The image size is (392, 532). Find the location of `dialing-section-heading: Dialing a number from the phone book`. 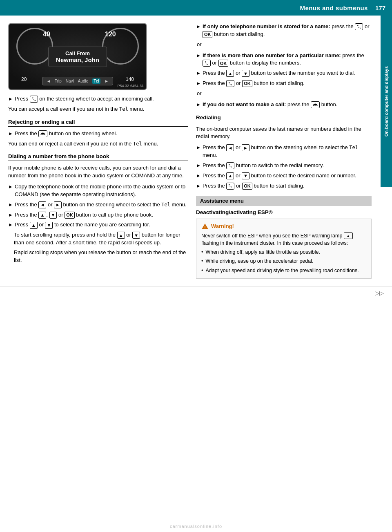

dialing-section-heading: Dialing a number from the phone book is located at coordinates (98, 157).